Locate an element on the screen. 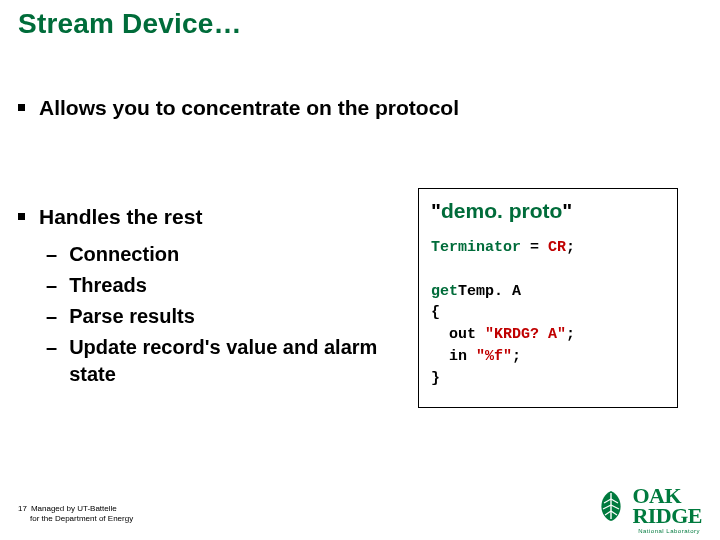 The height and width of the screenshot is (540, 720). bullet-text: Allows you to concentrate on the protoco… is located at coordinates (249, 108).